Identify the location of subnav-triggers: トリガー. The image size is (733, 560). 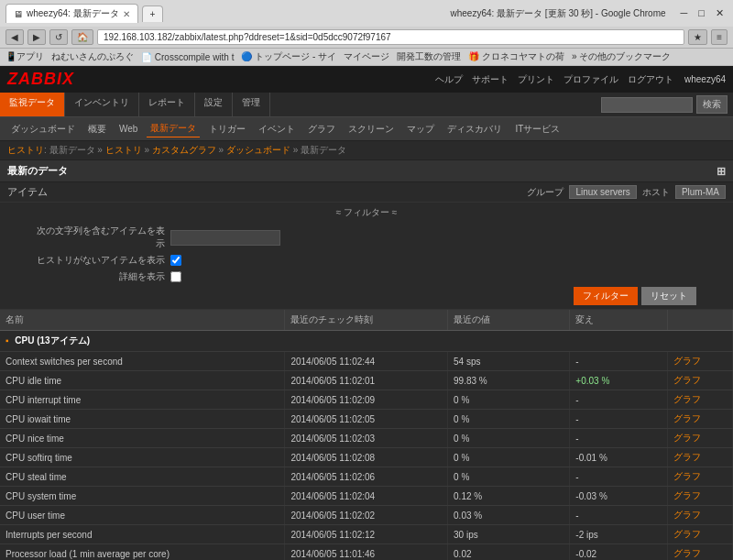
(227, 129).